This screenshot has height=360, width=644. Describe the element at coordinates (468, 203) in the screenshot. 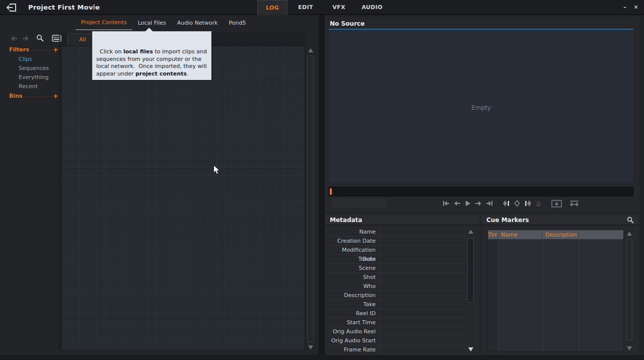

I see `play-icon` at that location.